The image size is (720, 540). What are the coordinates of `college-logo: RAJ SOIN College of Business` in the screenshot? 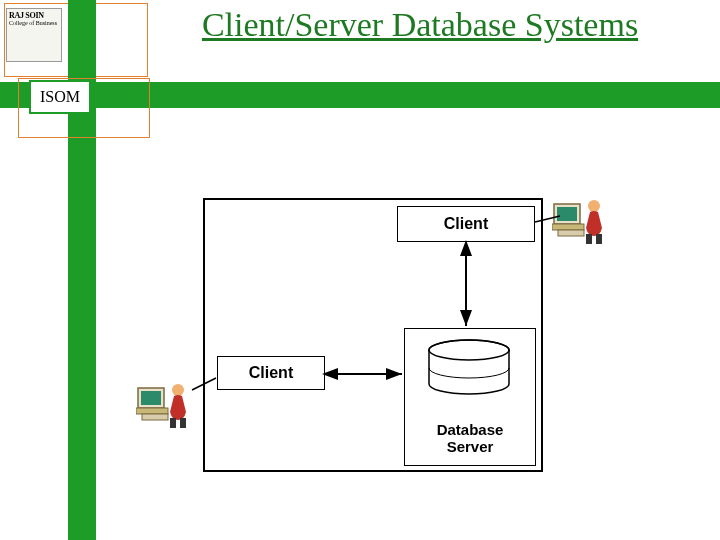 It's located at (34, 35).